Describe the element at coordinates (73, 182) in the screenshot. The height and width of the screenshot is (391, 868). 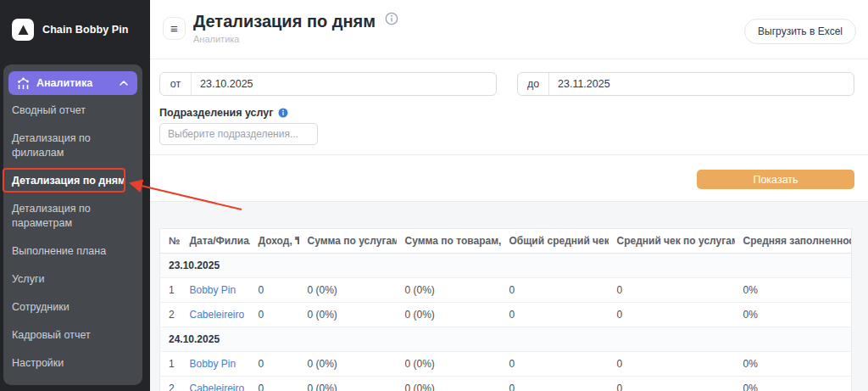
I see `sidebar-item-2: Детализация по дням` at that location.